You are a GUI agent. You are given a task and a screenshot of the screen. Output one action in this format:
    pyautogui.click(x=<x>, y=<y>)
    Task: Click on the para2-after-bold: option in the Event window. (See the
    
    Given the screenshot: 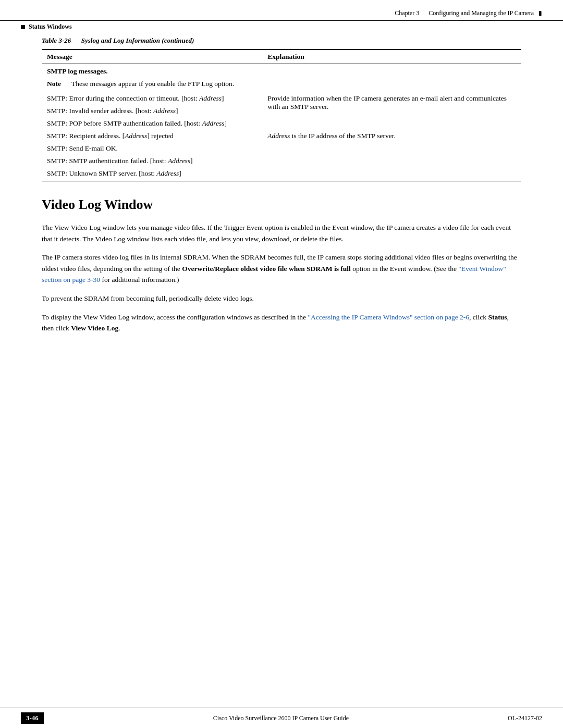 What is the action you would take?
    pyautogui.click(x=405, y=269)
    